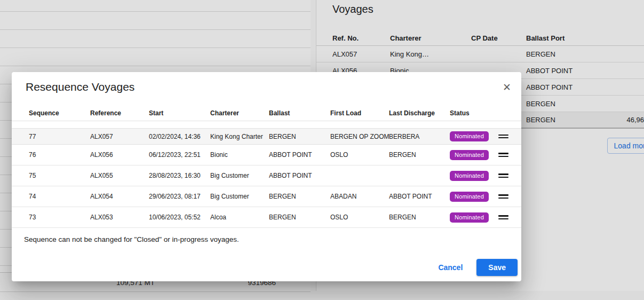 Image resolution: width=644 pixels, height=300 pixels. What do you see at coordinates (360, 137) in the screenshot?
I see `first-load-cell: BERGEN OP ZOOM` at bounding box center [360, 137].